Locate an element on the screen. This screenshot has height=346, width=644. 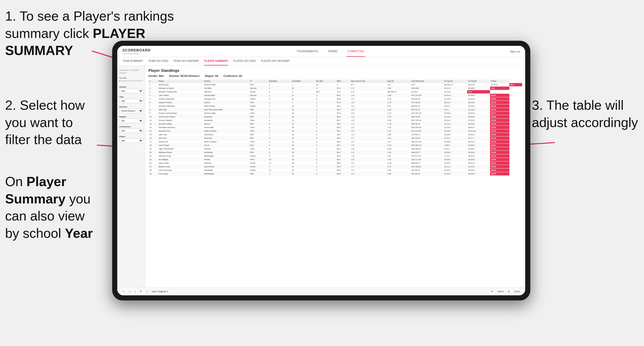
home-btn: ⌂ is located at coordinates (135, 292).